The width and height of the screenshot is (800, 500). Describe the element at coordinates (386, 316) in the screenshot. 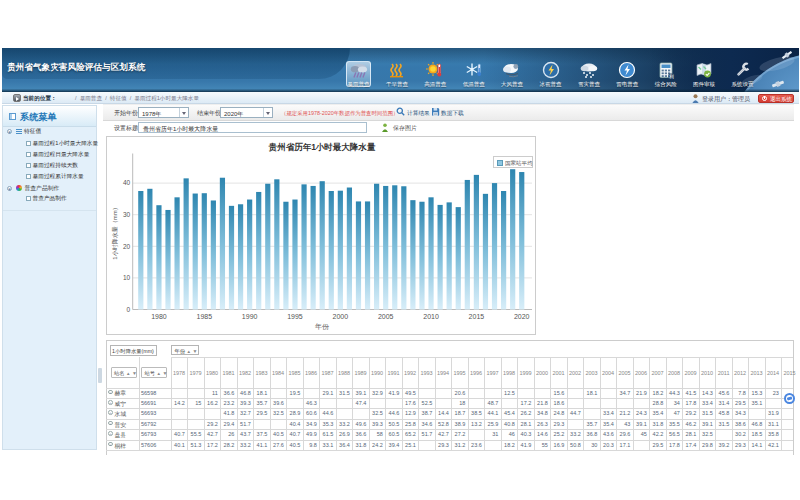

I see `svg-text: 2005` at that location.